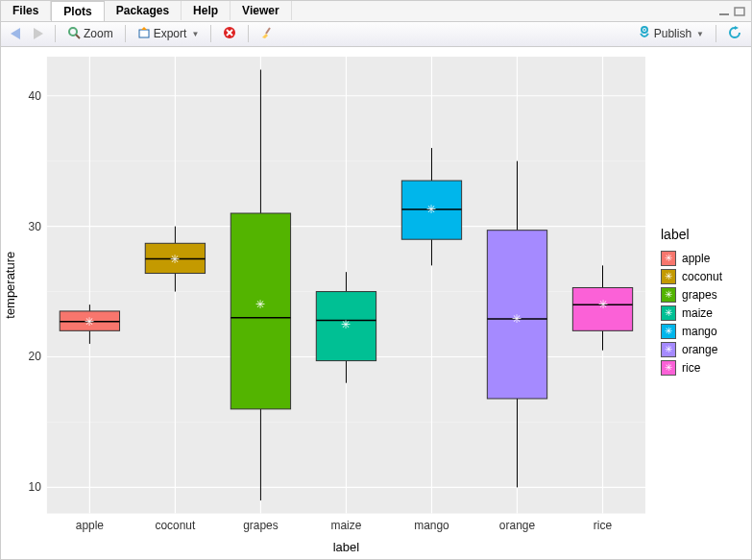 Image resolution: width=752 pixels, height=560 pixels. Describe the element at coordinates (38, 34) in the screenshot. I see `nav-forward-button` at that location.